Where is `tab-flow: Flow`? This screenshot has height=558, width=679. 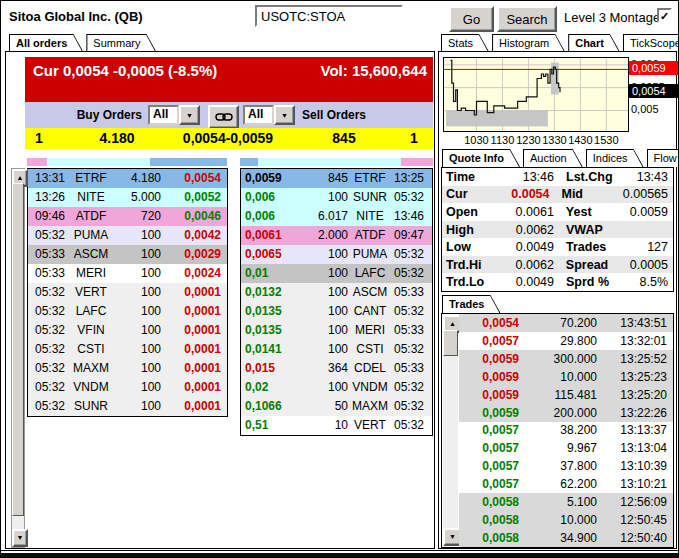
tab-flow: Flow is located at coordinates (663, 158).